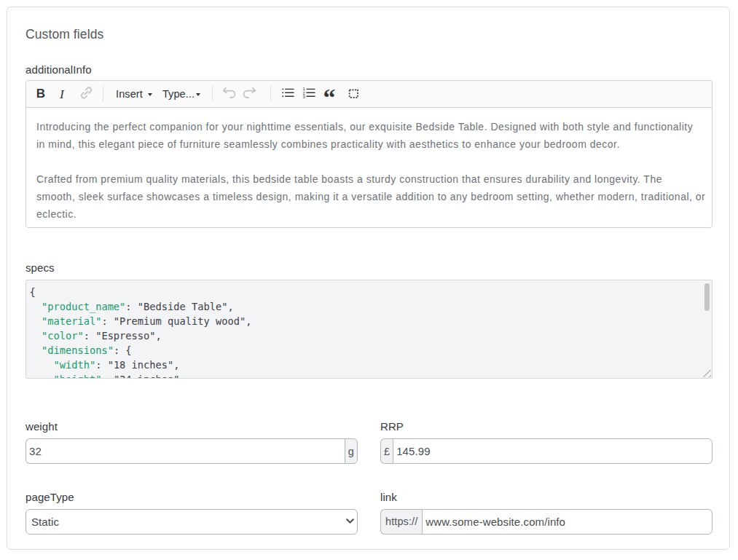 The height and width of the screenshot is (560, 738). I want to click on editor-paragraph: Crafted from premium quality materials, …, so click(369, 197).